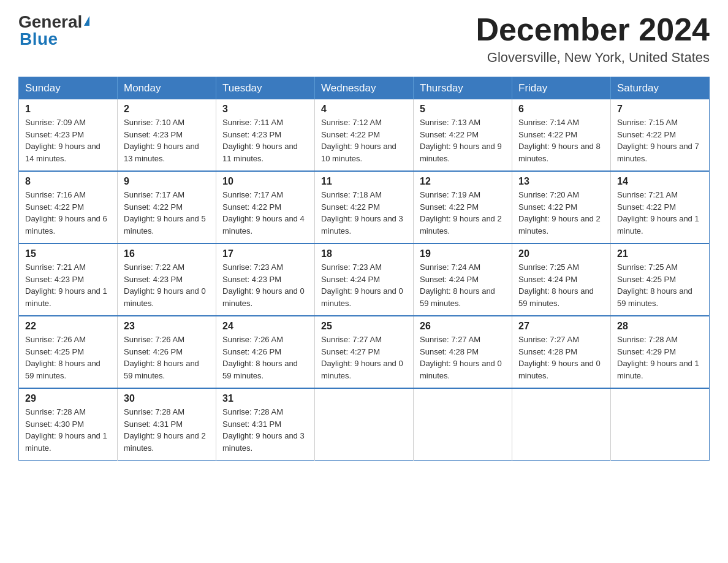 Image resolution: width=728 pixels, height=563 pixels. I want to click on day-number: 29, so click(68, 399).